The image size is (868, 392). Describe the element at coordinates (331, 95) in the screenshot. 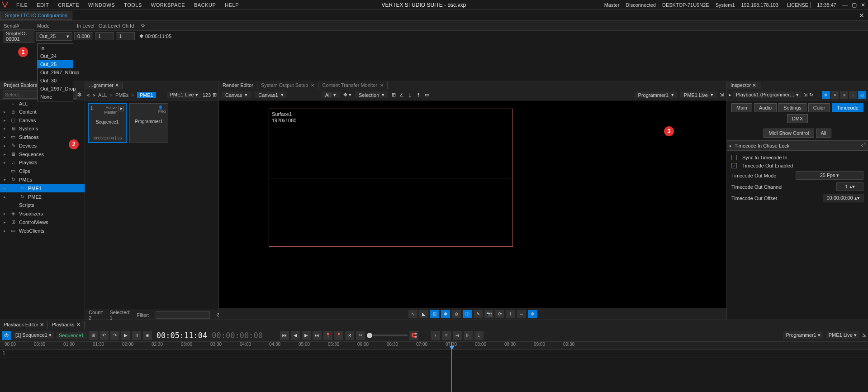

I see `filter-all: All ▾` at that location.